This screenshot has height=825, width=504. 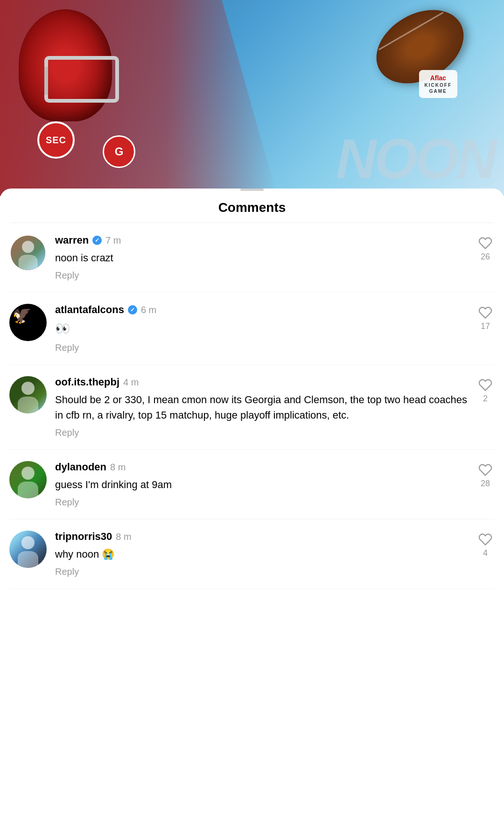 What do you see at coordinates (261, 407) in the screenshot?
I see `comment-text: Should be 2 or 330, I mean cmon now its …` at bounding box center [261, 407].